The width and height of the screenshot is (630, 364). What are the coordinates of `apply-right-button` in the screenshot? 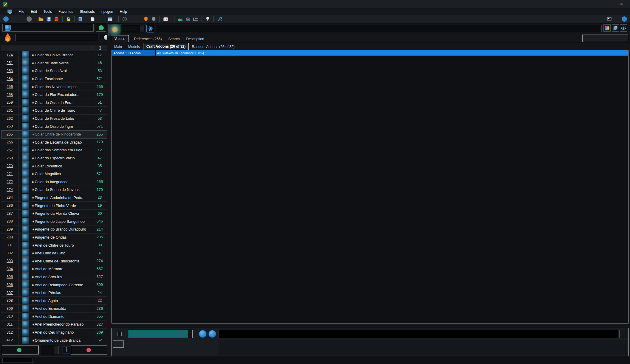 It's located at (212, 334).